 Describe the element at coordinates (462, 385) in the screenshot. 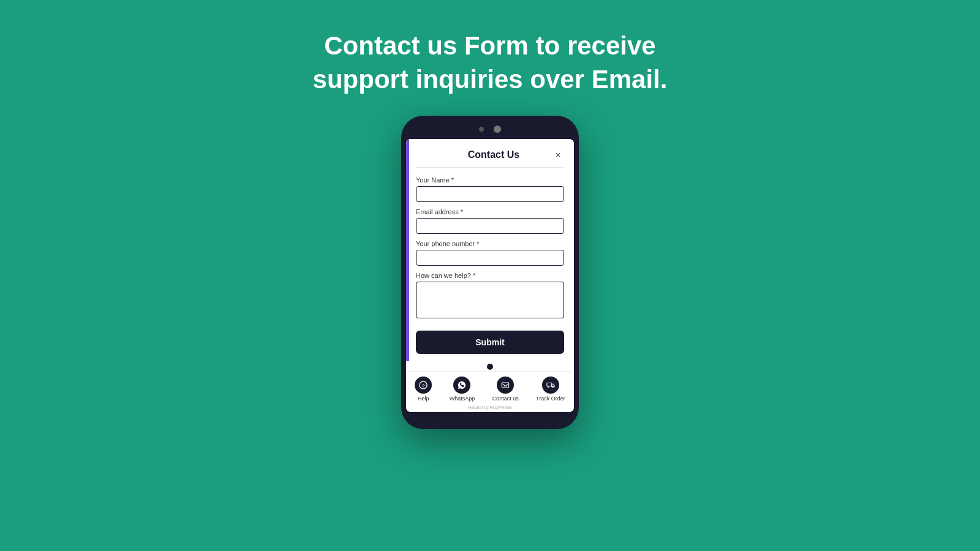

I see `whatsapp-icon` at that location.